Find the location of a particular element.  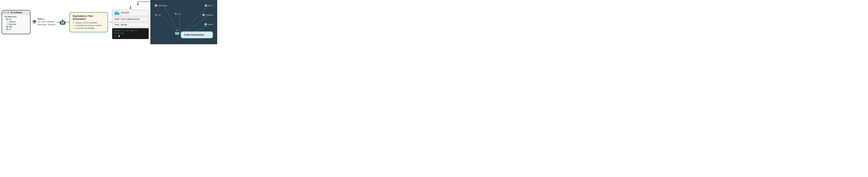

check-icon-2: ✔ is located at coordinates (73, 26).